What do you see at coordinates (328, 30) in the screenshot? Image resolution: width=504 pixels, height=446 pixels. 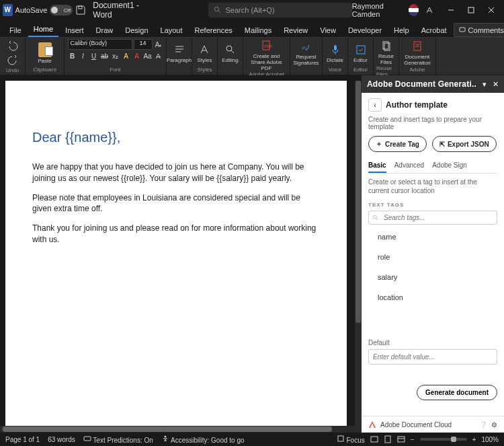 I see `tab-view: View` at bounding box center [328, 30].